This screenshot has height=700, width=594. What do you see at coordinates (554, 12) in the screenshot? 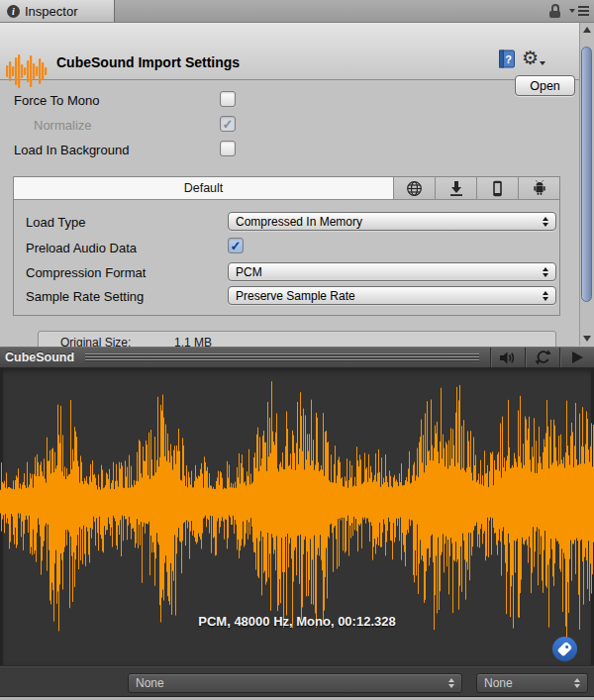
I see `unlock-icon` at bounding box center [554, 12].